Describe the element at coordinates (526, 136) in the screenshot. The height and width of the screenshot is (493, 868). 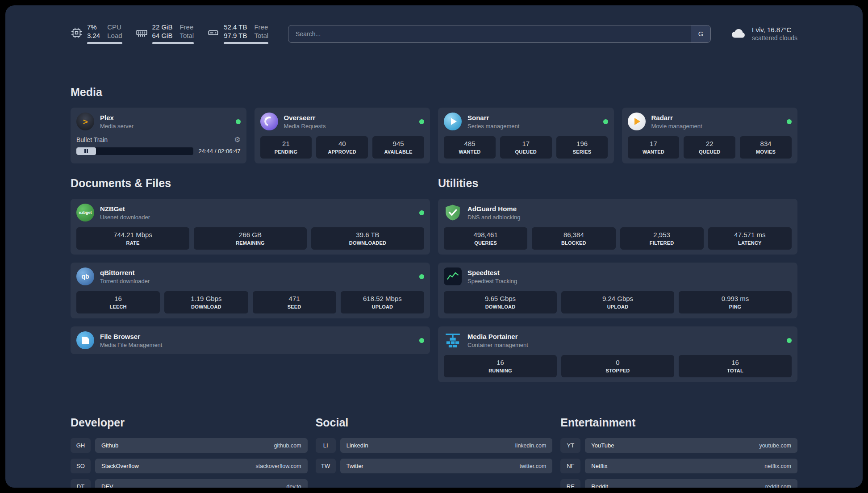
I see `service-card-sonarr: Sonarr Series management 485 WANTED 17 Q…` at that location.